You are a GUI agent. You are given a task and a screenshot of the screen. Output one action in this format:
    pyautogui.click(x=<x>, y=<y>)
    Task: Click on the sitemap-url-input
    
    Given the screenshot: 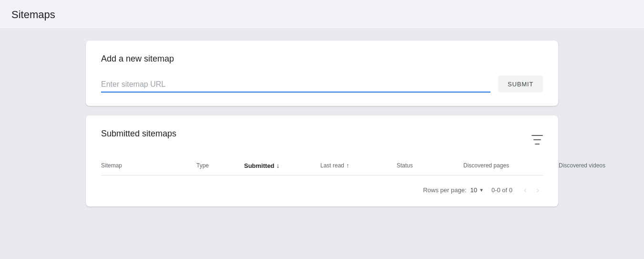 What is the action you would take?
    pyautogui.click(x=296, y=84)
    